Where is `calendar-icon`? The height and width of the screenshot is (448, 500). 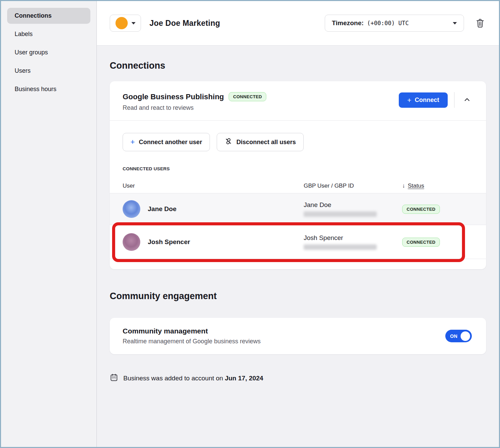 calendar-icon is located at coordinates (114, 378).